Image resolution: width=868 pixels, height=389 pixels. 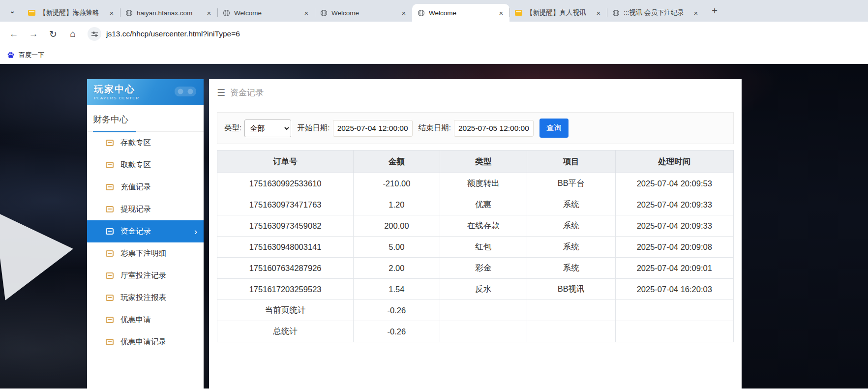 What do you see at coordinates (476, 184) in the screenshot?
I see `table-row: 1751630992533610-210.00额度转出BB平台2025-07-0…` at bounding box center [476, 184].